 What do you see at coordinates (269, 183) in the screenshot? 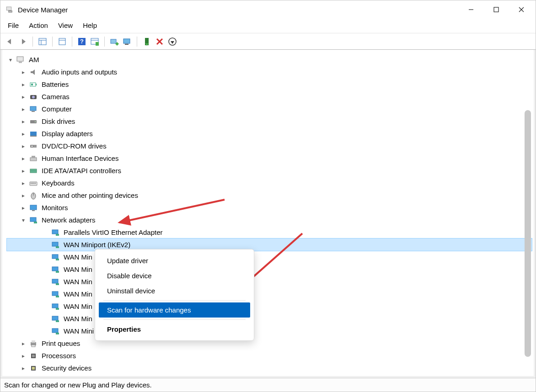
I see `tree-item: ▸Keyboards` at bounding box center [269, 183].